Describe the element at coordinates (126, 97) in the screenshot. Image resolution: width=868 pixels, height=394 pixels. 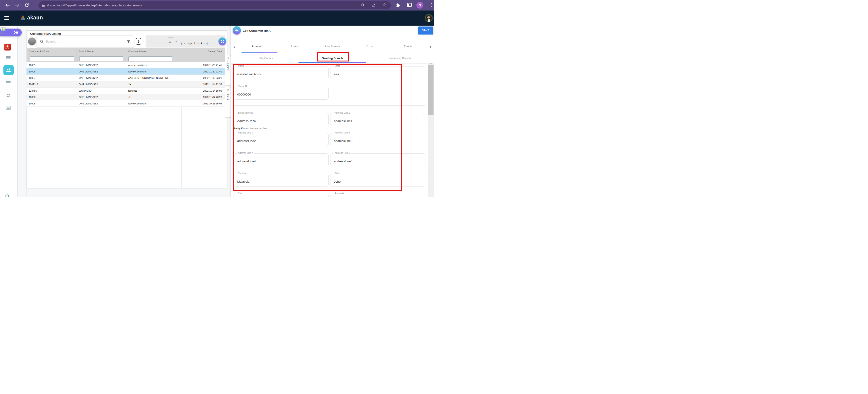
I see `table-row: 10006 ONE LIVING SS2 JH 2022-11-04 20:20` at that location.